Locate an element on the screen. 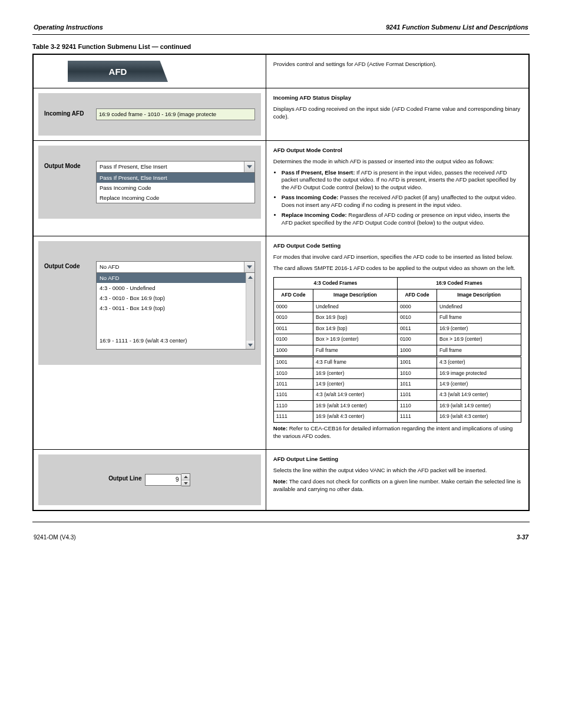  output-mode-desc-title: AFD Output Mode Control is located at coordinates (308, 150).